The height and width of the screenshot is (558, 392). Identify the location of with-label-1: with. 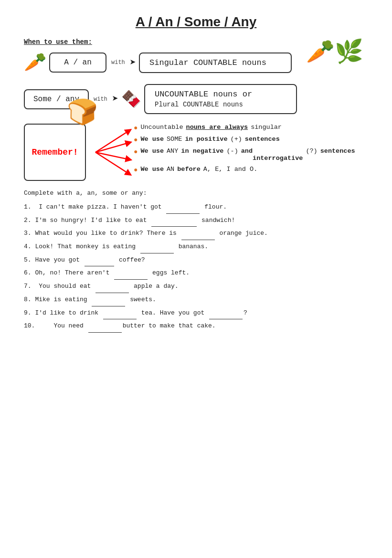
(118, 63).